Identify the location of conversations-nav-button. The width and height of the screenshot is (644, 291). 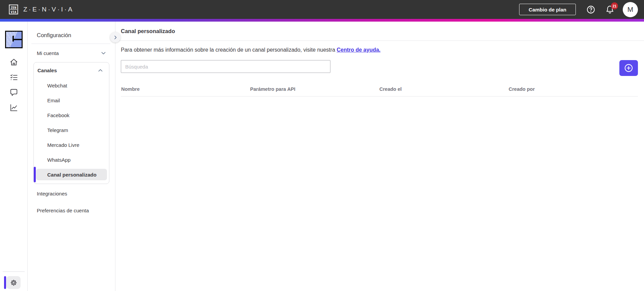
(14, 92).